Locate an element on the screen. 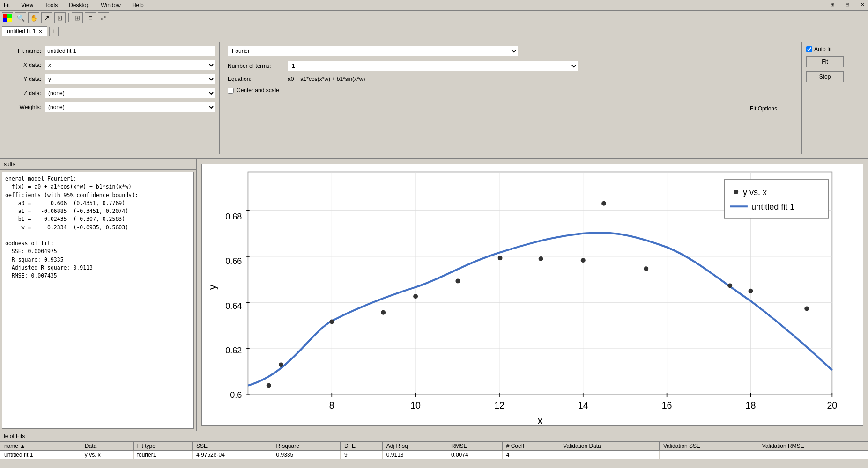 Image resolution: width=868 pixels, height=468 pixels. weights-label: Weights: is located at coordinates (25, 107).